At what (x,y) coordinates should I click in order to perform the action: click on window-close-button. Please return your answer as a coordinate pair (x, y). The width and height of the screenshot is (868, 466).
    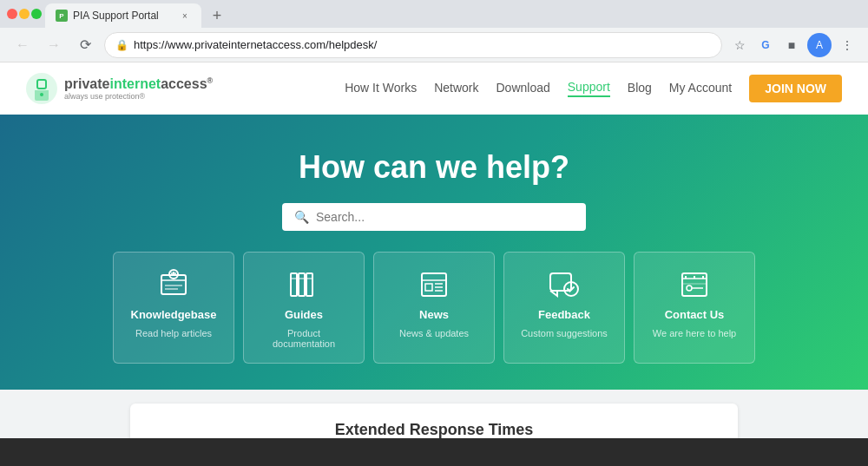
    Looking at the image, I should click on (12, 14).